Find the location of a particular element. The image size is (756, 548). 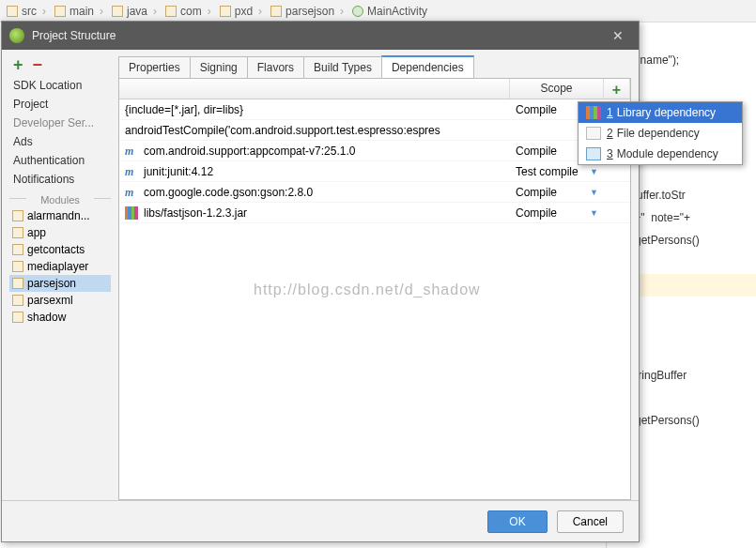

tab-buildtypes: Build Types is located at coordinates (343, 68).